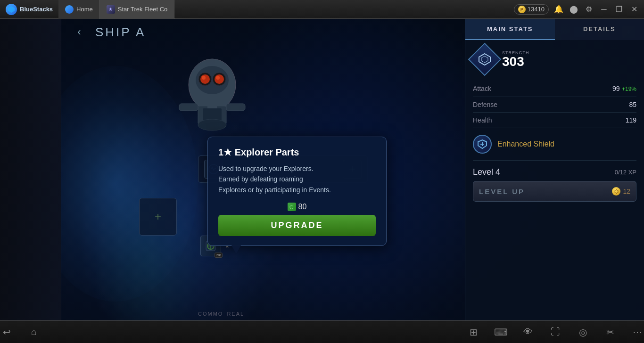  Describe the element at coordinates (111, 9) in the screenshot. I see `game-tab-icon: ★` at that location.